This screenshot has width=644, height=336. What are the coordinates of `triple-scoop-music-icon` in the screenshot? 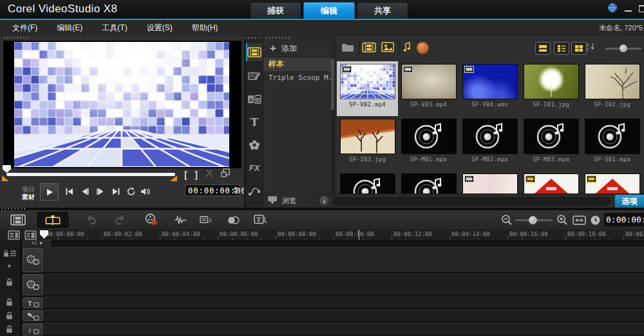 It's located at (422, 48).